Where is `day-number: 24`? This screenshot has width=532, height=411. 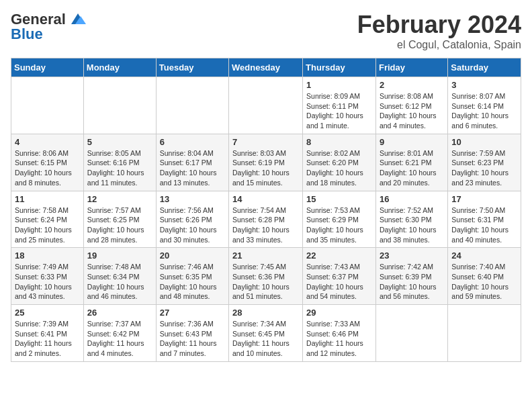
day-number: 24 is located at coordinates (484, 255).